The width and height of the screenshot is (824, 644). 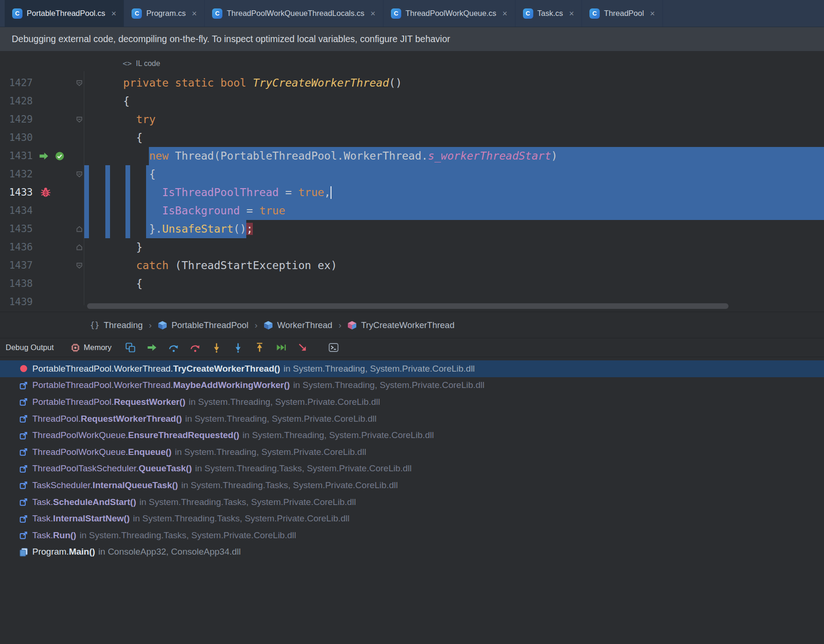 I want to click on code-line: }, so click(x=454, y=247).